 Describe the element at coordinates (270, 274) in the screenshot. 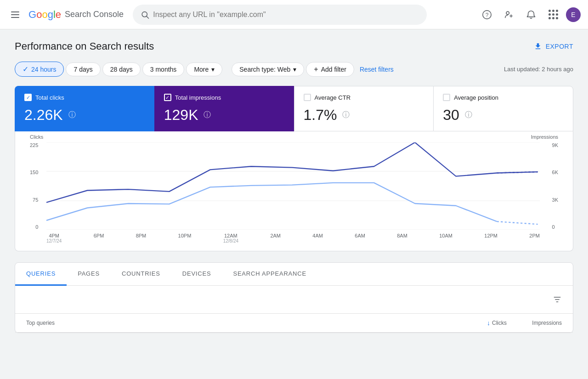

I see `tab-search-appearance: SEARCH APPEARANCE` at that location.